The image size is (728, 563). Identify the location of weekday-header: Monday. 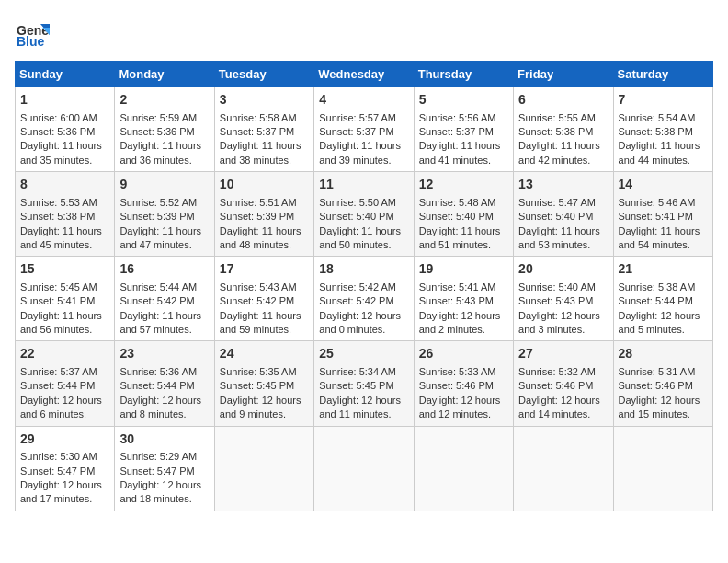
(165, 75).